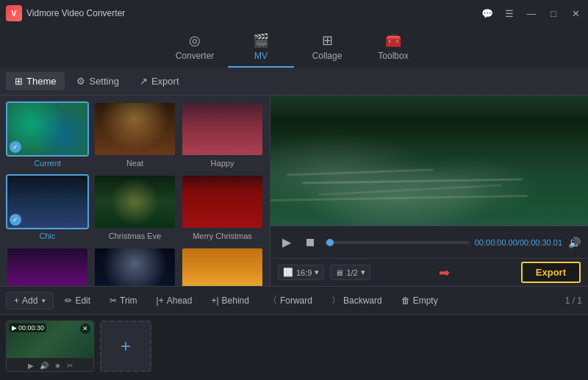 The image size is (588, 380). I want to click on time-display: 00:00:00.00/00:00:30.01, so click(519, 243).